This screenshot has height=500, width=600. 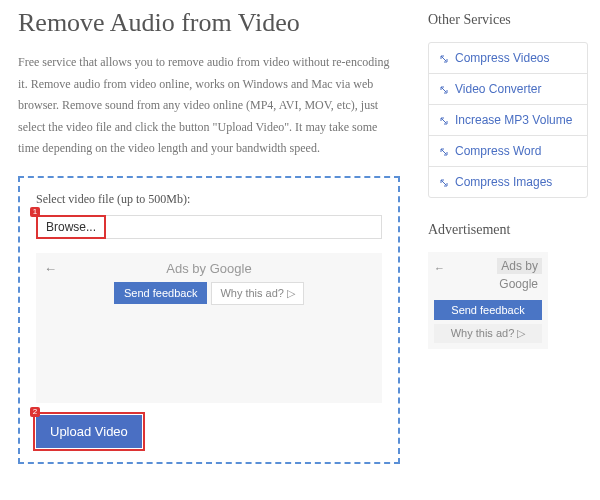 What do you see at coordinates (209, 227) in the screenshot?
I see `file-row: 1 Browse...` at bounding box center [209, 227].